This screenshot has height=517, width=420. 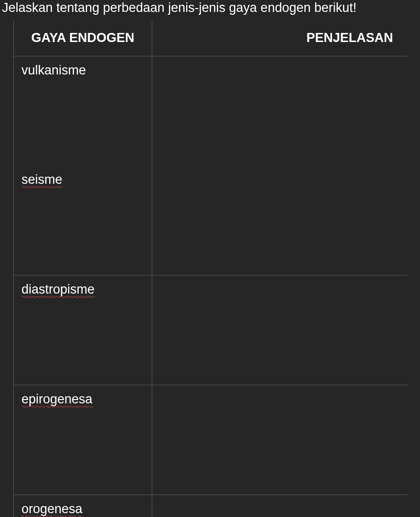 What do you see at coordinates (83, 330) in the screenshot?
I see `term-cell: diastropisme` at bounding box center [83, 330].